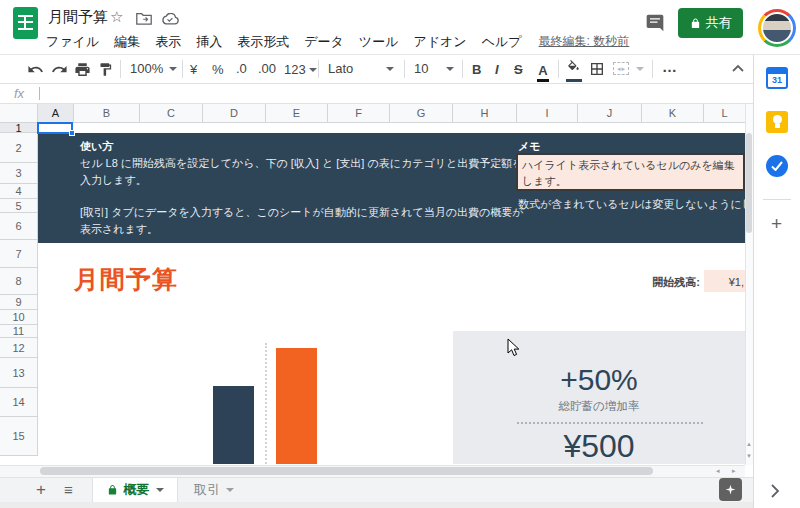 This screenshot has width=800, height=508. Describe the element at coordinates (127, 42) in the screenshot. I see `menu-edit: 編集` at that location.